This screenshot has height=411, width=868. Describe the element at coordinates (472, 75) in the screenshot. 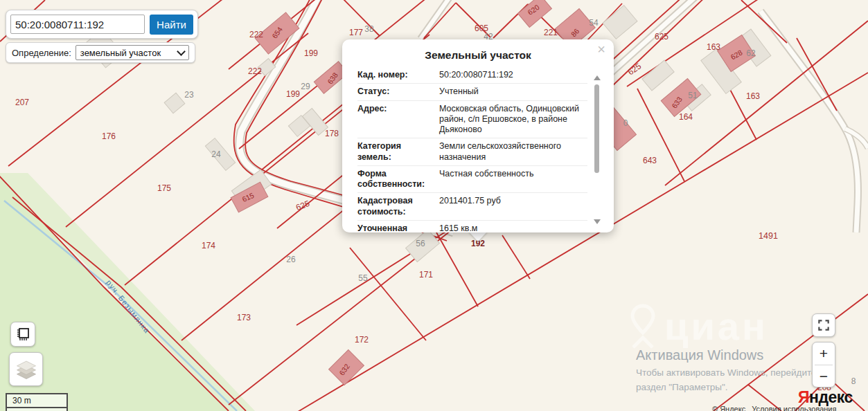

I see `popup-attribute-row: Кад. номер:50:20:0080711:192` at that location.